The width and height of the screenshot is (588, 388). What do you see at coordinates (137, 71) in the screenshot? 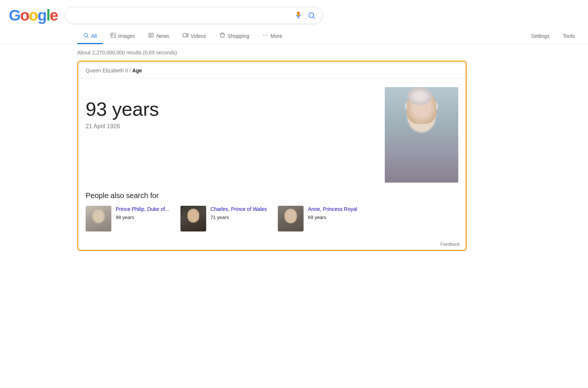
I see `breadcrumb-attribute: Age` at bounding box center [137, 71].